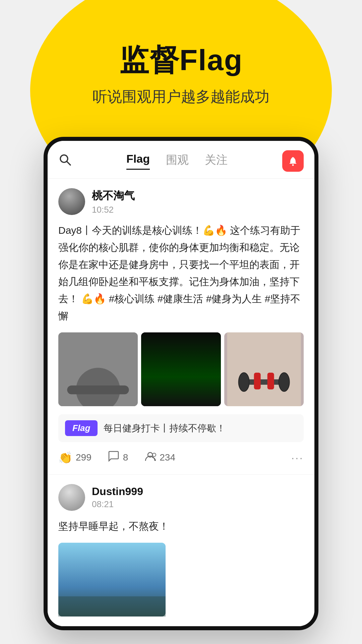 The height and width of the screenshot is (644, 362). I want to click on post-1-content: Day8丨今天的训练是核心训练！💪🔥 这个练习有助于强化你的核心肌群，使你的身体…, so click(181, 273).